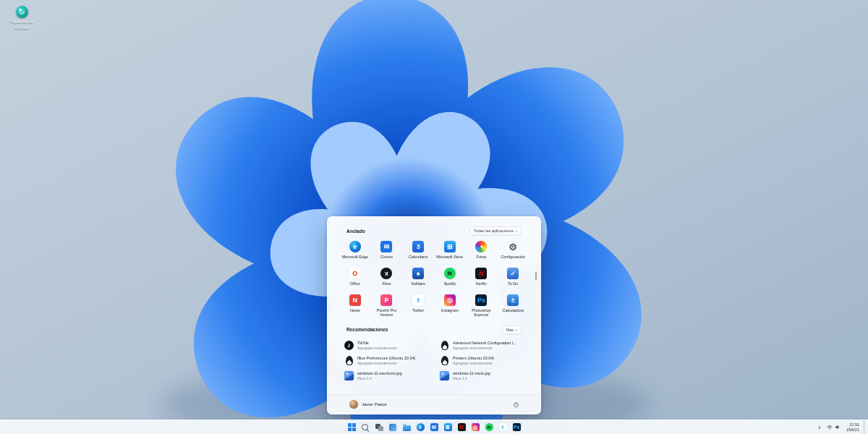 The height and width of the screenshot is (434, 868). Describe the element at coordinates (393, 427) in the screenshot. I see `taskbar-widgets-button` at that location.